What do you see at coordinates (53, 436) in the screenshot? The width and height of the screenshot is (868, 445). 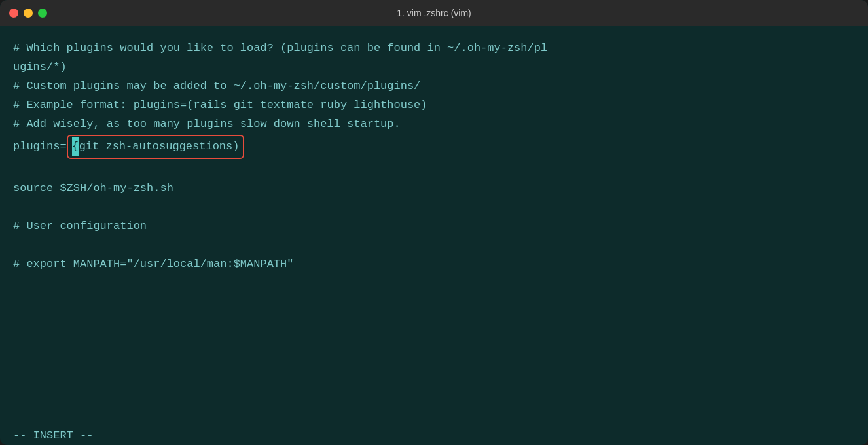 I see `vim-mode-indicator: -- INSERT --` at bounding box center [53, 436].